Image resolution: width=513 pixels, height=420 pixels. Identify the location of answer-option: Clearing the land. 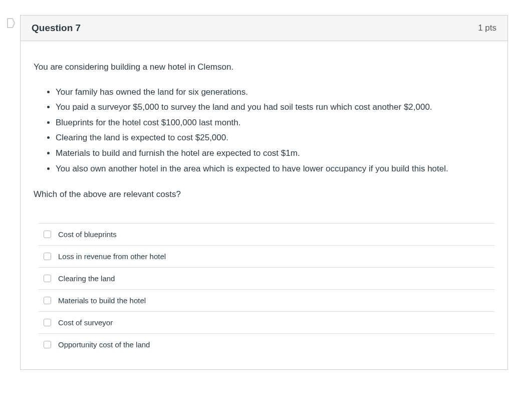
(267, 278).